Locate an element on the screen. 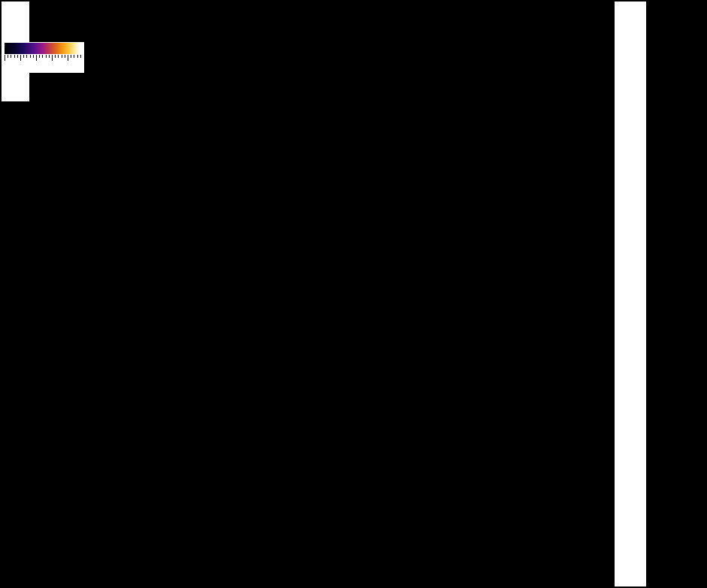  spectrum-graph-panel is located at coordinates (676, 294).